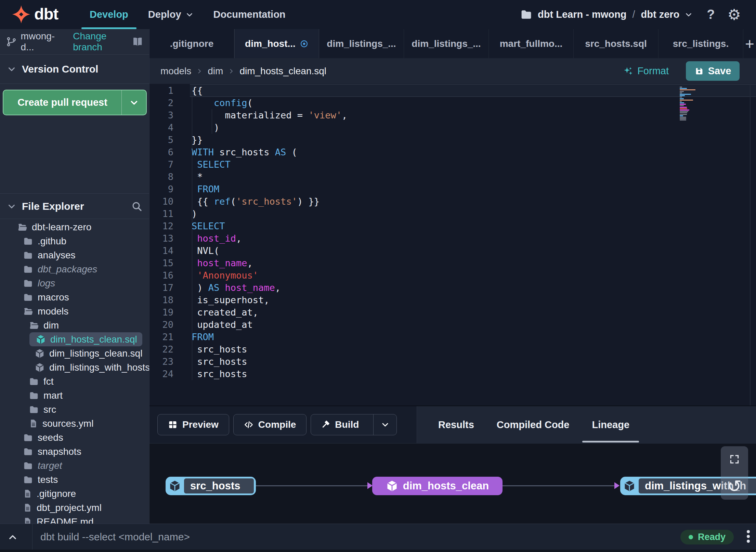 This screenshot has width=756, height=552. Describe the element at coordinates (453, 202) in the screenshot. I see `code-line: 10 {{ ref('src_hosts') }}` at that location.